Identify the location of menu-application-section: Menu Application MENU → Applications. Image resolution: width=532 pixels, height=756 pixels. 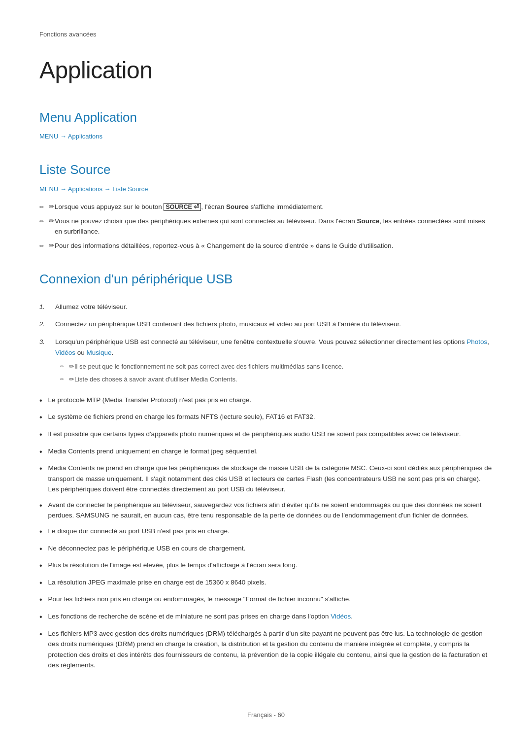
(266, 125).